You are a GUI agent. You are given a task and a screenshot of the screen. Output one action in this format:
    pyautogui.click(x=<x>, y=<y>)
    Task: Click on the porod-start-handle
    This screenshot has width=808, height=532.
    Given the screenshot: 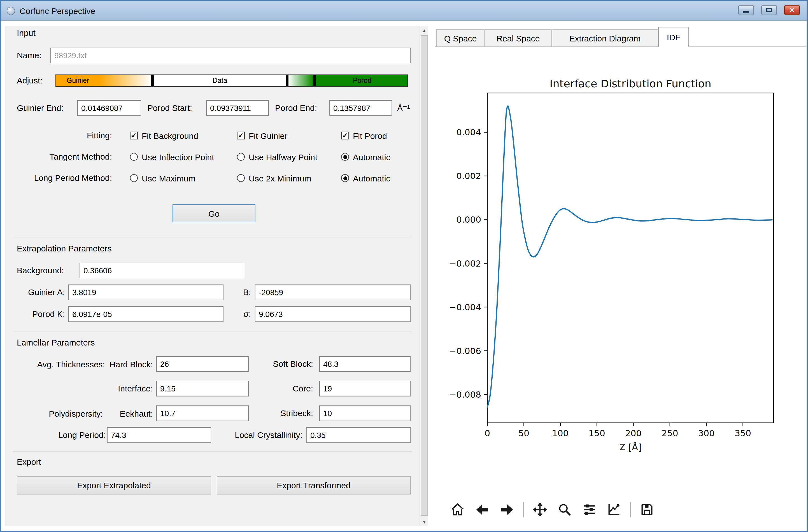 What is the action you would take?
    pyautogui.click(x=287, y=81)
    